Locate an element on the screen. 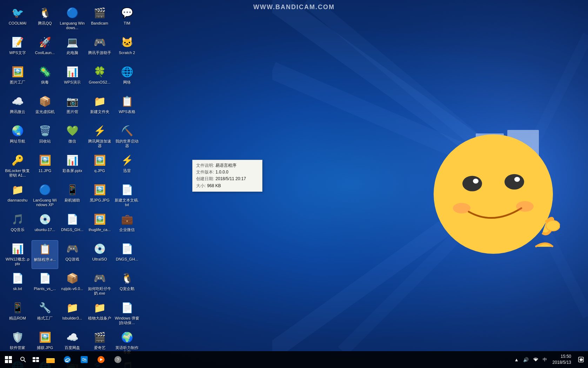 Image resolution: width=588 pixels, height=368 pixels. desktop-icon-greenos: 🍀GreenOS2... is located at coordinates (100, 78).